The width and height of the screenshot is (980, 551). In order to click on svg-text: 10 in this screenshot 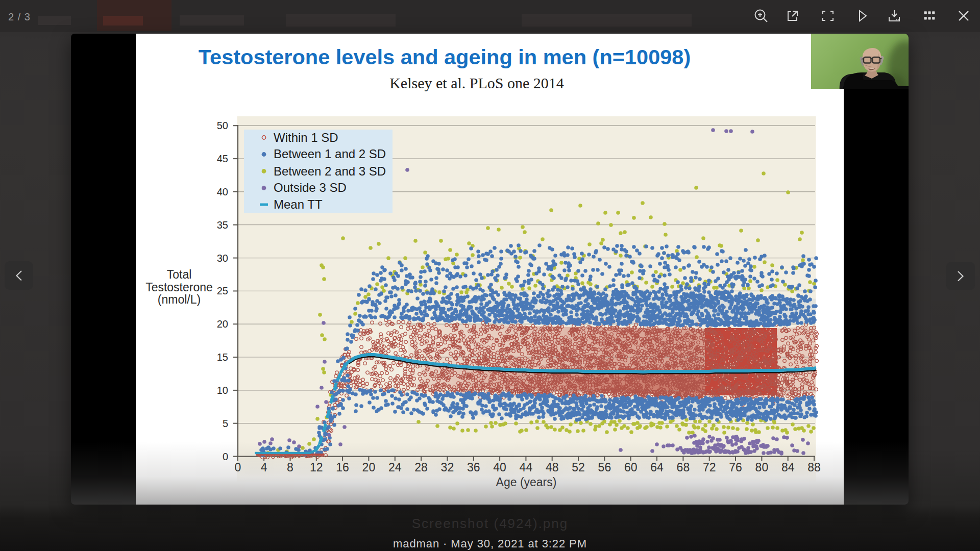, I will do `click(223, 390)`.